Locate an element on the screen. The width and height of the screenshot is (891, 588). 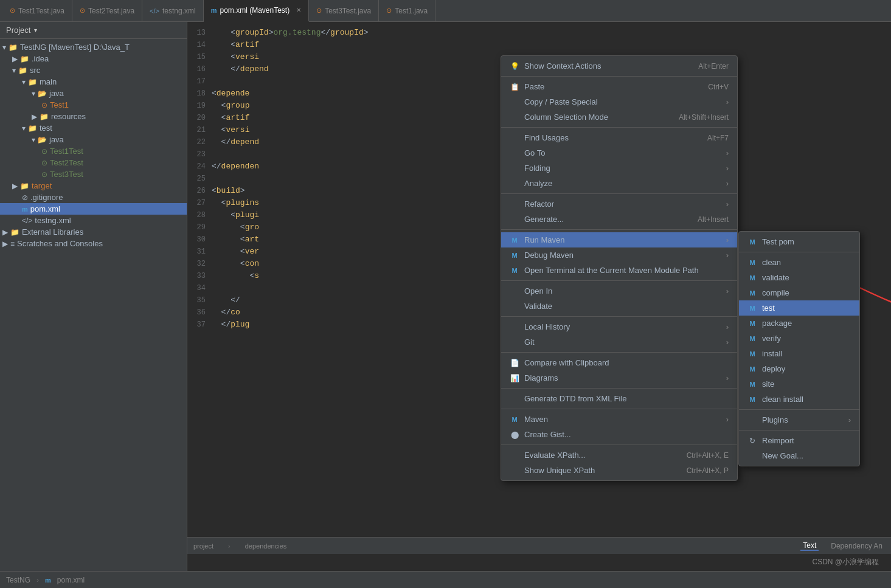
submenu-item-deploy: M deploy is located at coordinates (799, 368).